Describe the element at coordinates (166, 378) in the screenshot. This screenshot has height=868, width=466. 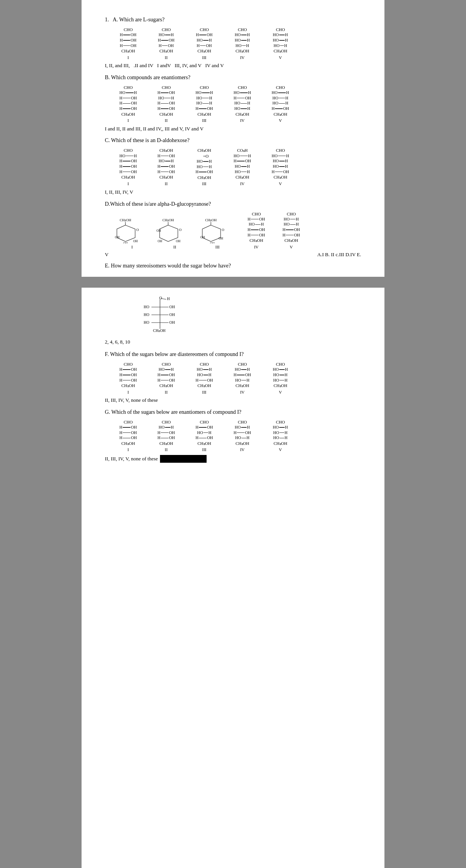
I see `structure-II-f: CHO HOH HOH HOH CH₂OH II` at that location.